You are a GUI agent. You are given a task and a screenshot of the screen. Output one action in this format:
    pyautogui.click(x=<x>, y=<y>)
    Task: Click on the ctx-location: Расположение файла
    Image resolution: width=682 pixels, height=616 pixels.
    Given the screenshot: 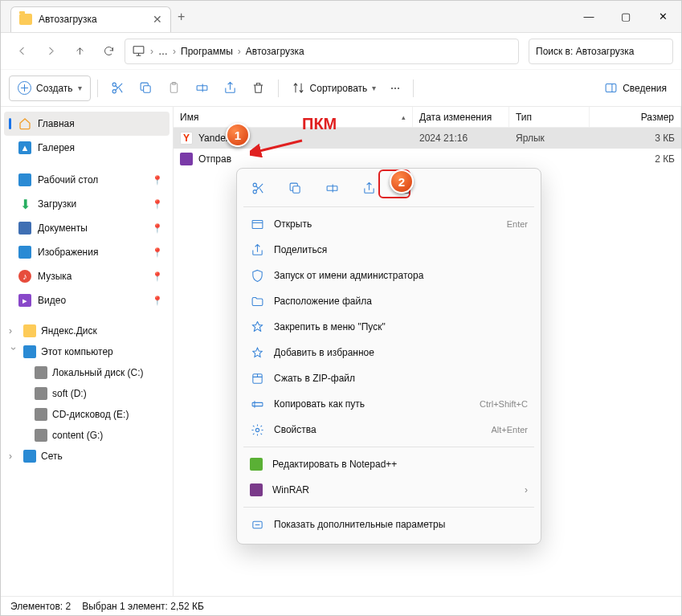 What is the action you would take?
    pyautogui.click(x=389, y=301)
    